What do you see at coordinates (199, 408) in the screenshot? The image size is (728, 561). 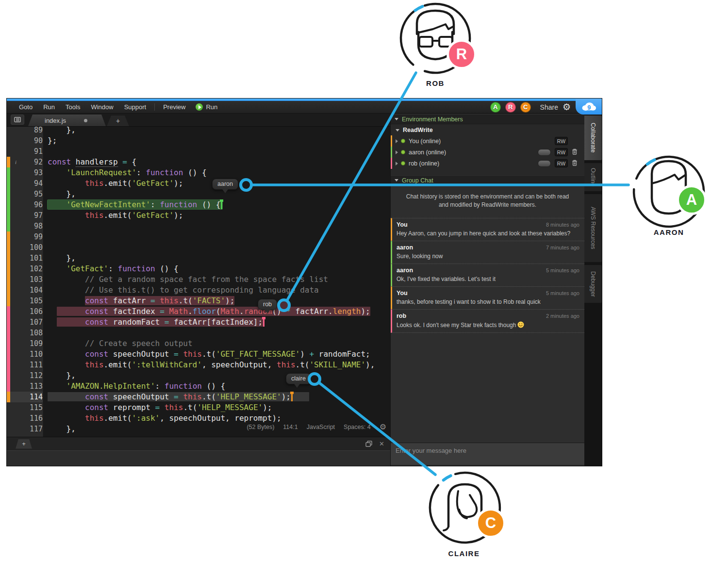 I see `code-line-115: 115 const reprompt = this.t('HELP_MESSAG…` at bounding box center [199, 408].